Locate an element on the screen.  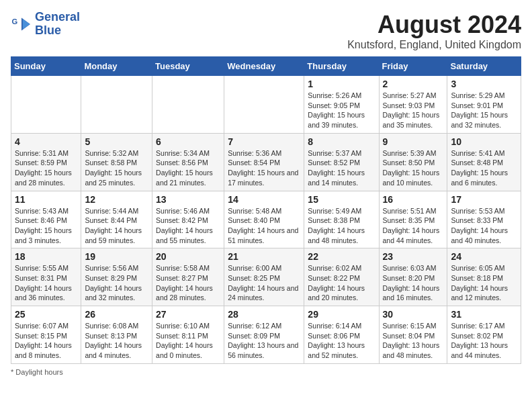
day-cell: 14 Sunrise: 5:48 AMSunset: 8:40 PMDaylig… is located at coordinates (265, 220).